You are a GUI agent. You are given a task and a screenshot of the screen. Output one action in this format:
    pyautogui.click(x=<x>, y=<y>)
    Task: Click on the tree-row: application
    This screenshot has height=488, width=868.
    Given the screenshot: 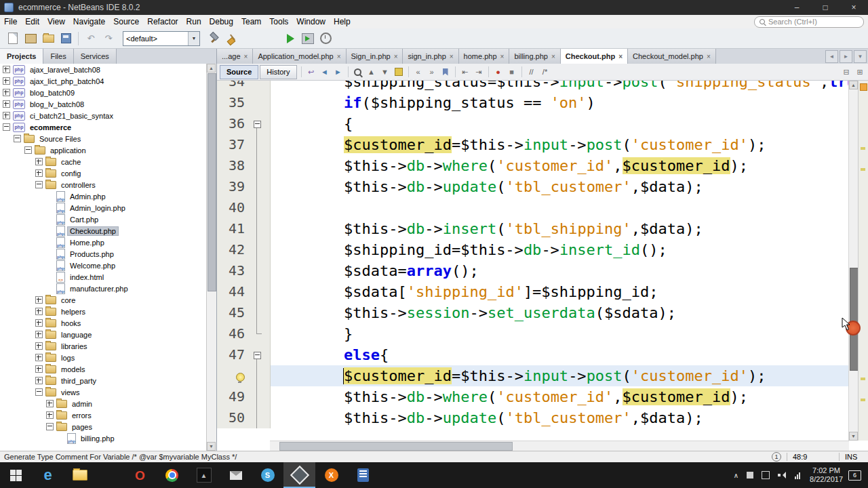 What is the action you would take?
    pyautogui.click(x=103, y=150)
    